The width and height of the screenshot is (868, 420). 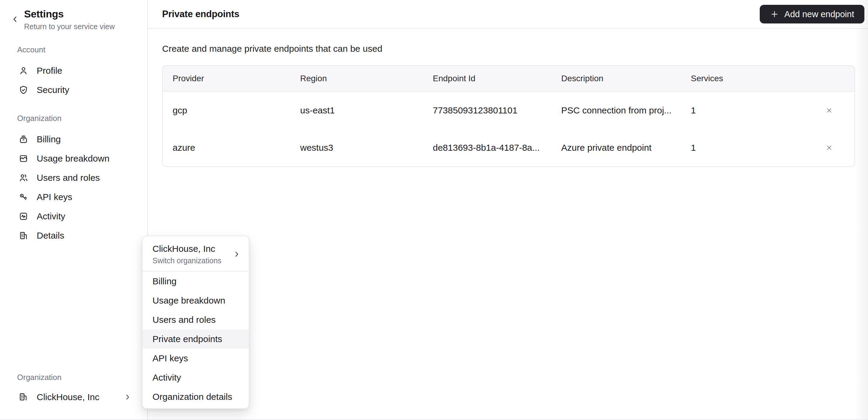 What do you see at coordinates (237, 148) in the screenshot?
I see `cell-provider: azure` at bounding box center [237, 148].